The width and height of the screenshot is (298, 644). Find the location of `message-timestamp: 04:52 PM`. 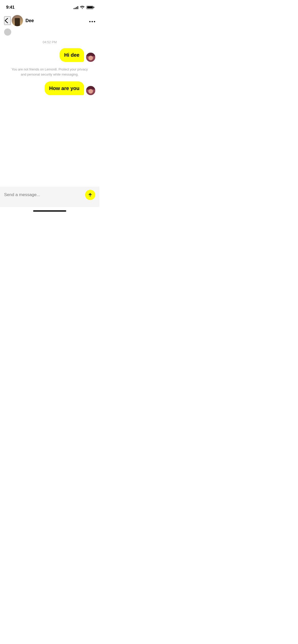

message-timestamp: 04:52 PM is located at coordinates (50, 42).